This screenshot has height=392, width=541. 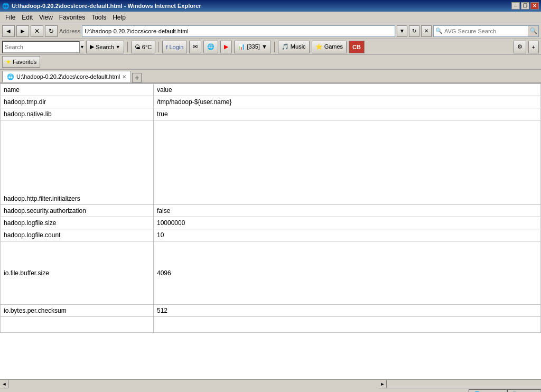 I want to click on search-button-label: Search, so click(x=105, y=47).